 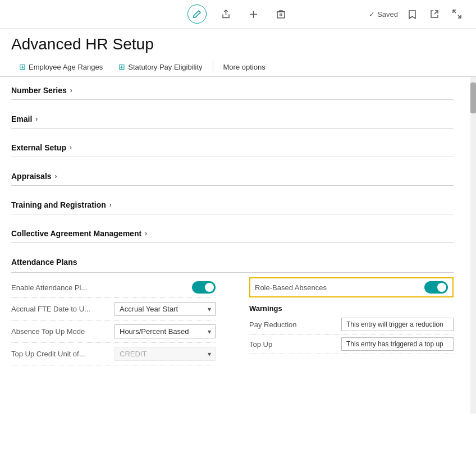 I want to click on enable-attendance-value, so click(x=158, y=287).